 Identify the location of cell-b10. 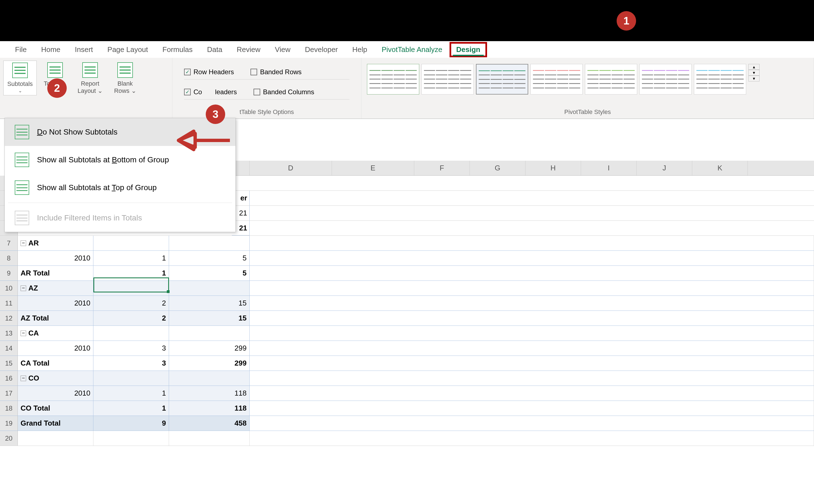
(131, 288).